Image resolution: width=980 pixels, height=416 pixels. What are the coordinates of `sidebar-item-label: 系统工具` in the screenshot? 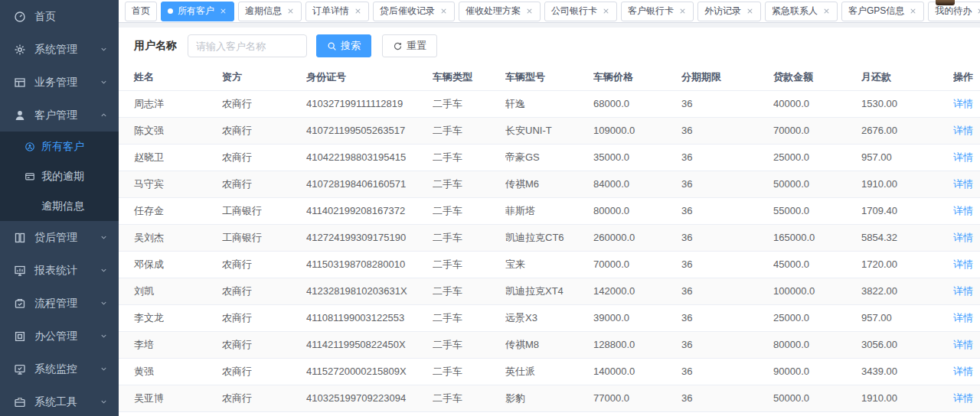 It's located at (67, 402).